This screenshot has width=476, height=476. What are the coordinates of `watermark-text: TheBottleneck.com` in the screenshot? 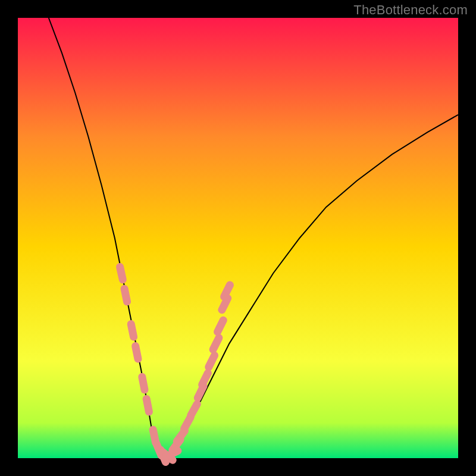 It's located at (411, 10).